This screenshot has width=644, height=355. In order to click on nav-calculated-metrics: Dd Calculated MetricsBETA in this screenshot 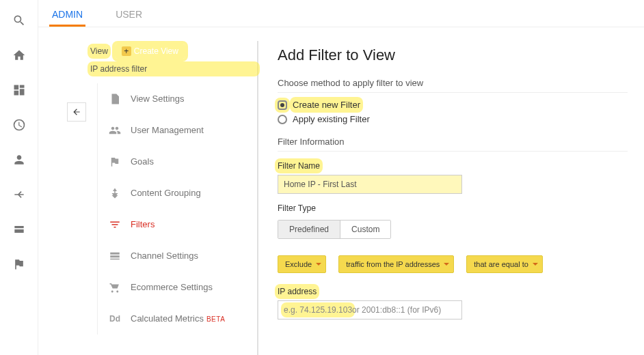, I will do `click(172, 319)`.